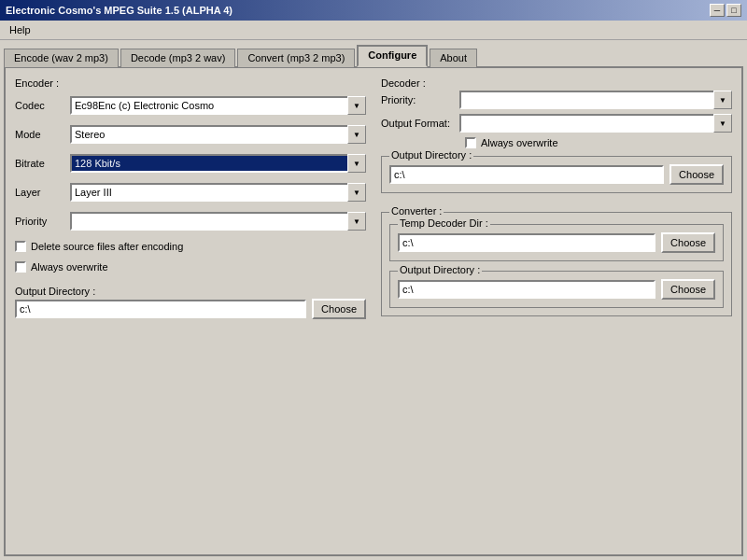 The height and width of the screenshot is (560, 747). I want to click on title-bar: Electronic Cosmo's MPEG Suite 1.5 (ALPHA…, so click(374, 10).